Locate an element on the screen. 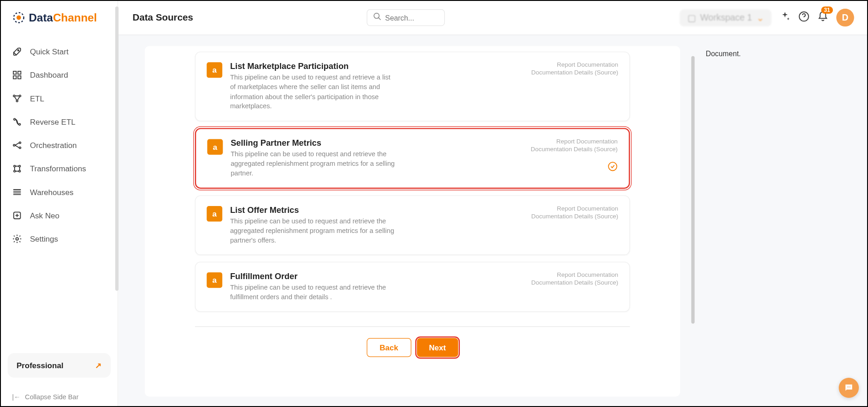 The height and width of the screenshot is (407, 868). check-icon is located at coordinates (612, 167).